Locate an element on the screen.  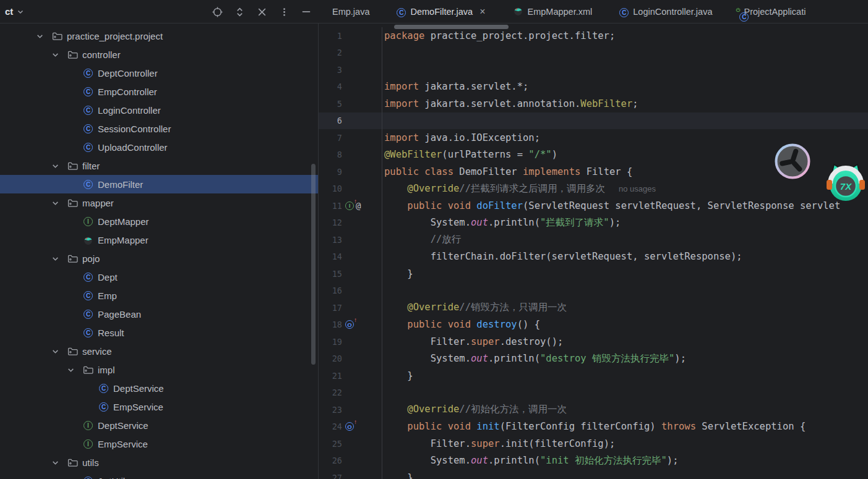
code-line-22: 22 is located at coordinates (593, 393).